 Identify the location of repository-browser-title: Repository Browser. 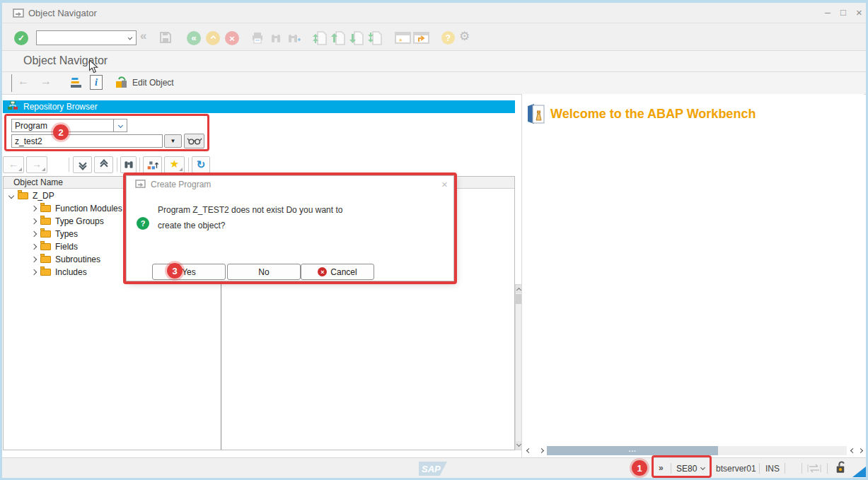
(61, 107).